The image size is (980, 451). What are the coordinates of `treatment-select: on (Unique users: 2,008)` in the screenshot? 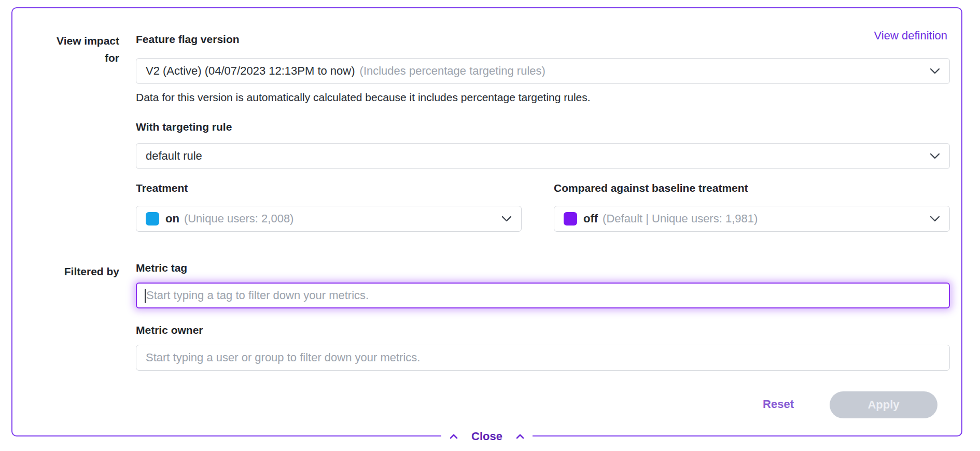 It's located at (329, 219).